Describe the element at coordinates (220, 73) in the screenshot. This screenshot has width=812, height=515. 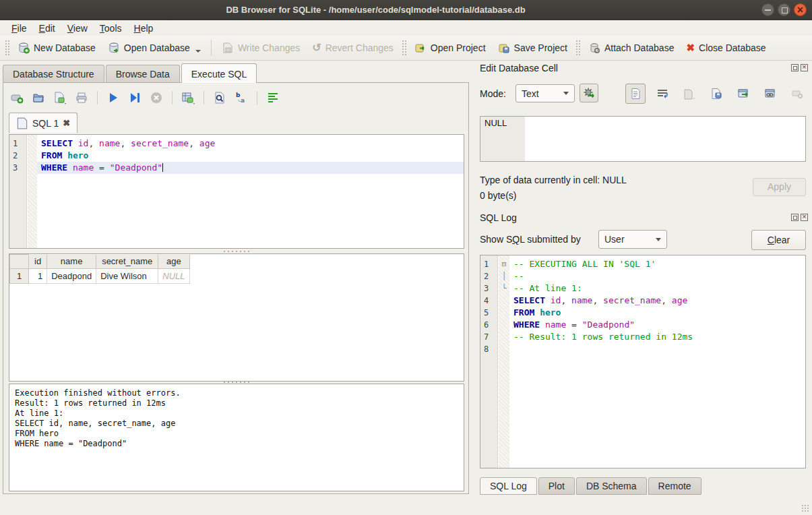
I see `tab-execute-sql: Execute SQL` at that location.